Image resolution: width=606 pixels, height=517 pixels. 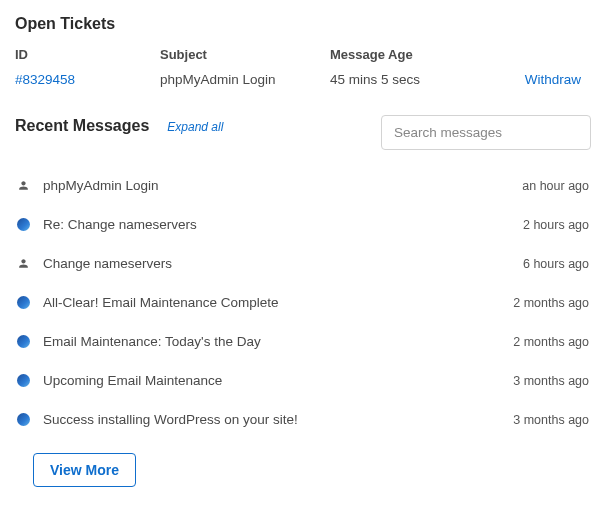 What do you see at coordinates (486, 132) in the screenshot?
I see `search-input` at bounding box center [486, 132].